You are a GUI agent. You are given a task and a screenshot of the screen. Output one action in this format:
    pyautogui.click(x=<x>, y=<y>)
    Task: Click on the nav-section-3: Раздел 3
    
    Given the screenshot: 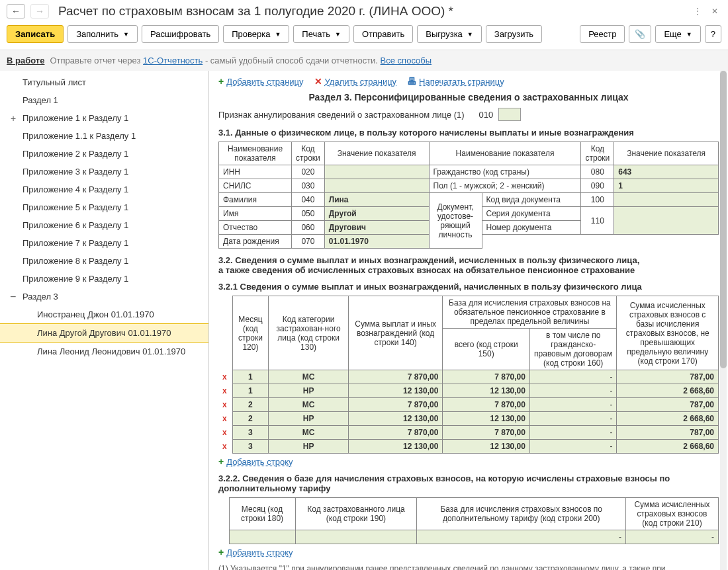 What is the action you would take?
    pyautogui.click(x=105, y=296)
    